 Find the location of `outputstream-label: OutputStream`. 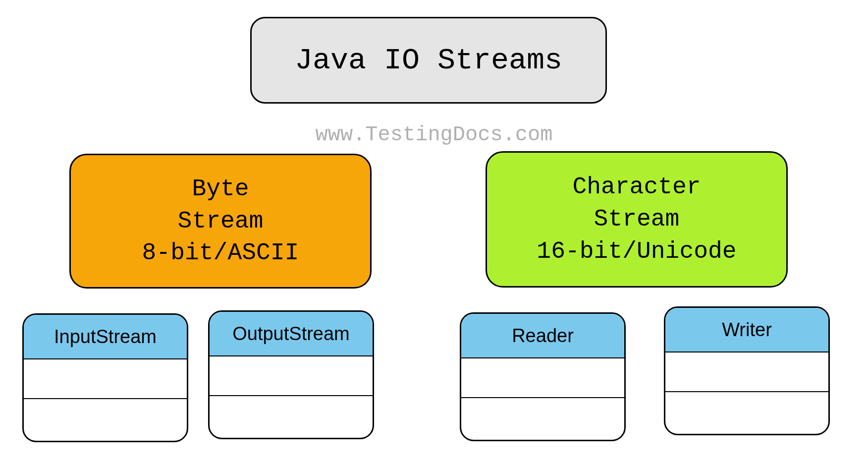

outputstream-label: OutputStream is located at coordinates (291, 334).